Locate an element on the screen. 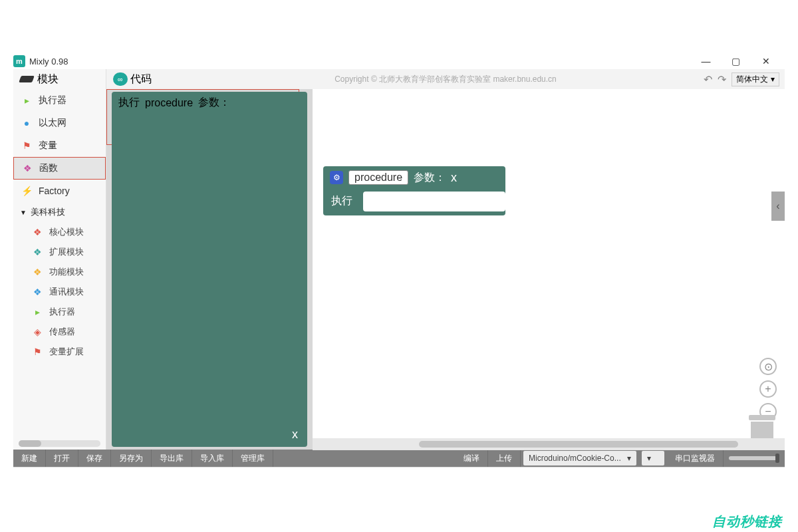 Image resolution: width=798 pixels, height=532 pixels. variables-icon: ⚑ is located at coordinates (27, 146).